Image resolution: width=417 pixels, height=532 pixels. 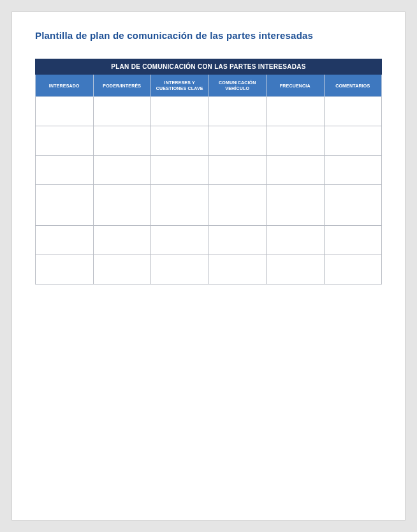 I want to click on col-header-comunicacion: COMUNICACIÓN VEHÍCULO, so click(x=237, y=85).